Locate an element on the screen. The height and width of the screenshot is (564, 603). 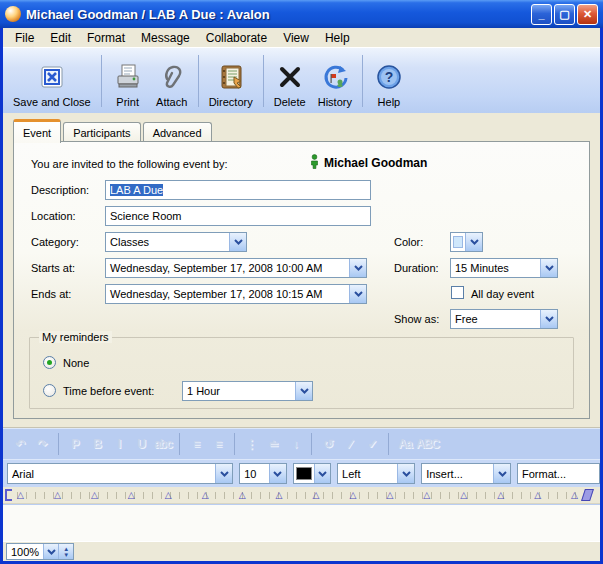
redo-icon: ↷ is located at coordinates (42, 444).